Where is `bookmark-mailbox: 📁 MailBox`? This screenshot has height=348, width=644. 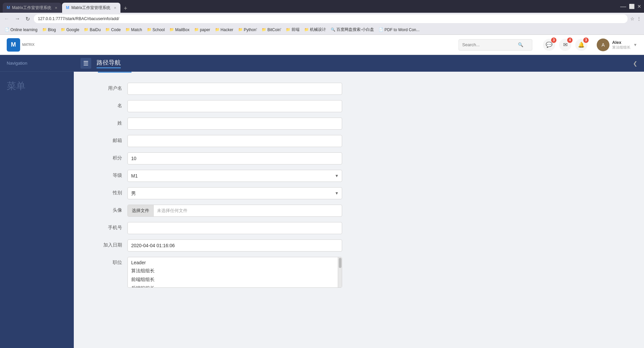
bookmark-mailbox: 📁 MailBox is located at coordinates (179, 30).